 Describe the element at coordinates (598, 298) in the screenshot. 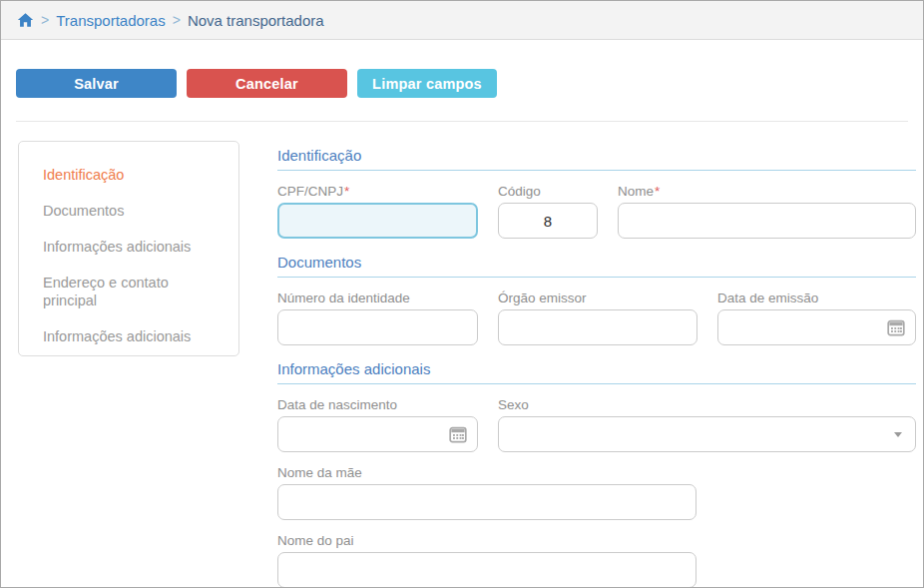

I see `orgao-emissor-label: Órgão emissor` at that location.